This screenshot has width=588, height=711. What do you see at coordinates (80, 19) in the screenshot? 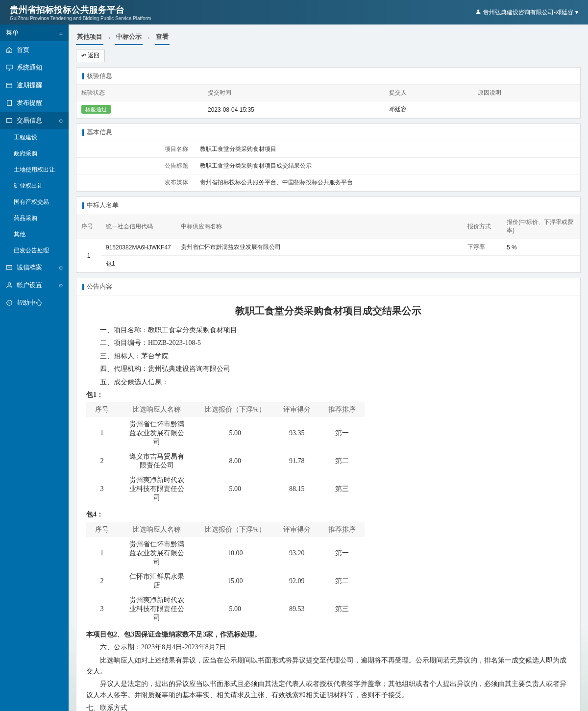
I see `app-subtitle: GuiZhou Province Tendering and Bidding P…` at bounding box center [80, 19].